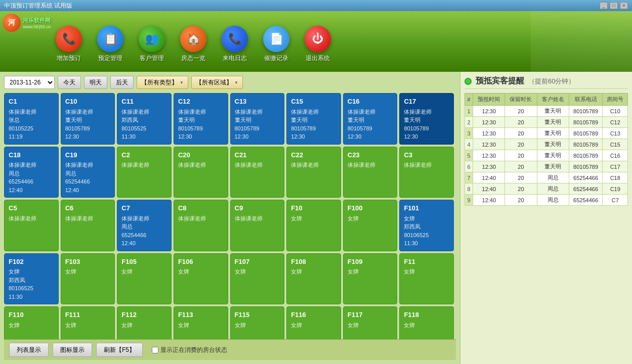 The width and height of the screenshot is (632, 364). Describe the element at coordinates (155, 350) in the screenshot. I see `consuming-checkbox` at that location.